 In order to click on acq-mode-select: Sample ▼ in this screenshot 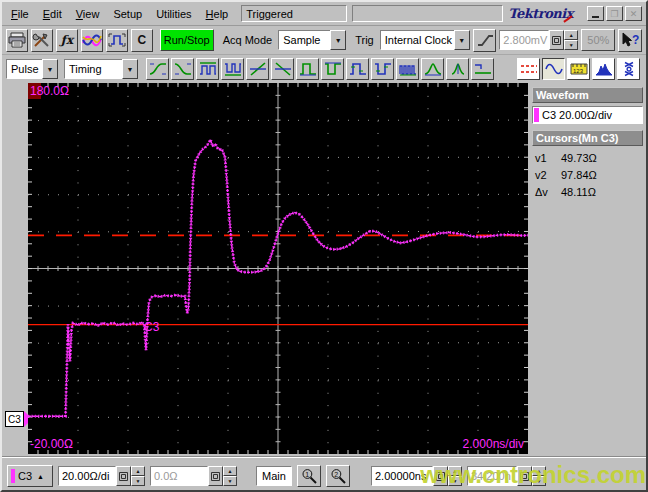, I will do `click(312, 40)`.